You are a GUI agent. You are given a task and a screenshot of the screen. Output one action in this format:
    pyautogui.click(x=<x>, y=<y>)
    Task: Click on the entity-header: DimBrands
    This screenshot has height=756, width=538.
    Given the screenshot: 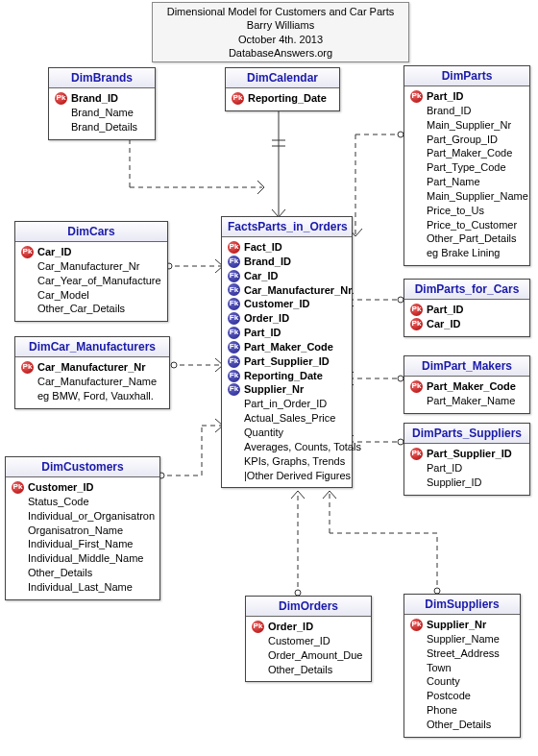 What is the action you would take?
    pyautogui.click(x=102, y=79)
    